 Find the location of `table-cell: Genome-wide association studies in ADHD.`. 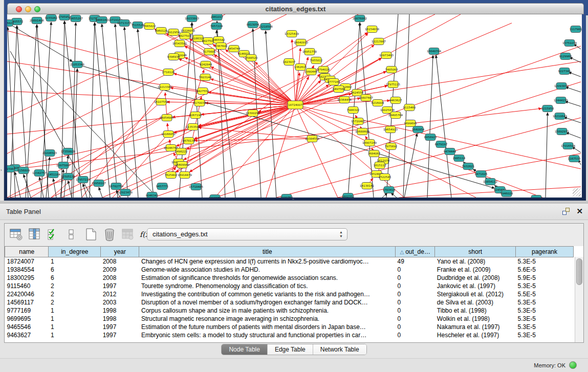

table-cell: Genome-wide association studies in ADHD. is located at coordinates (267, 270).